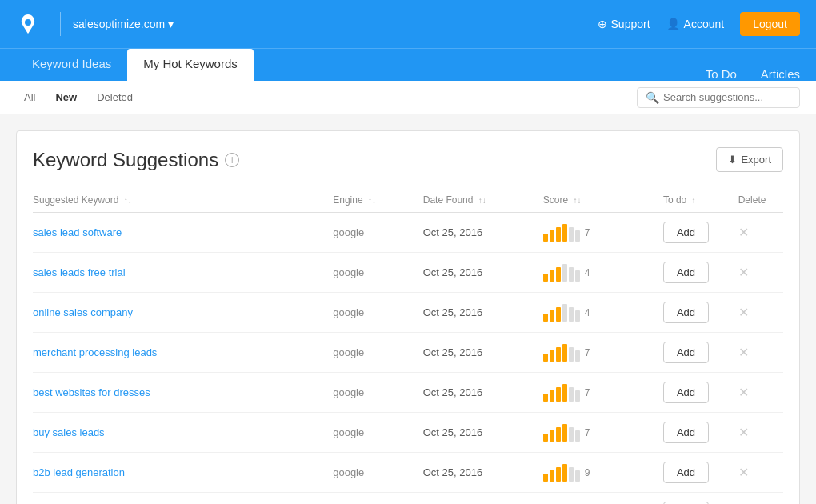 This screenshot has width=816, height=504. What do you see at coordinates (694, 200) in the screenshot?
I see `sort-icon-todo: ↑` at bounding box center [694, 200].